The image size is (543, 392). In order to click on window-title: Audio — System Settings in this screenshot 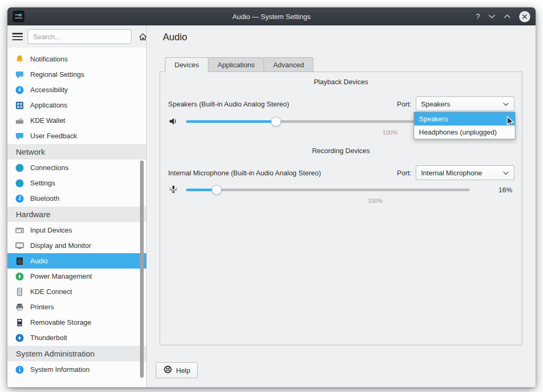, I will do `click(272, 17)`.